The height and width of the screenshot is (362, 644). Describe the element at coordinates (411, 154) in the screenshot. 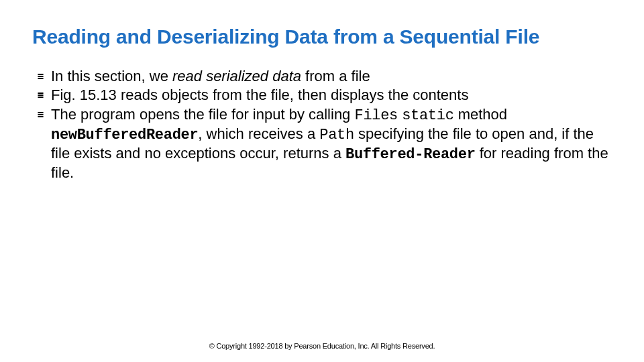

I see `code-bold-text: Buffered-Reader` at that location.